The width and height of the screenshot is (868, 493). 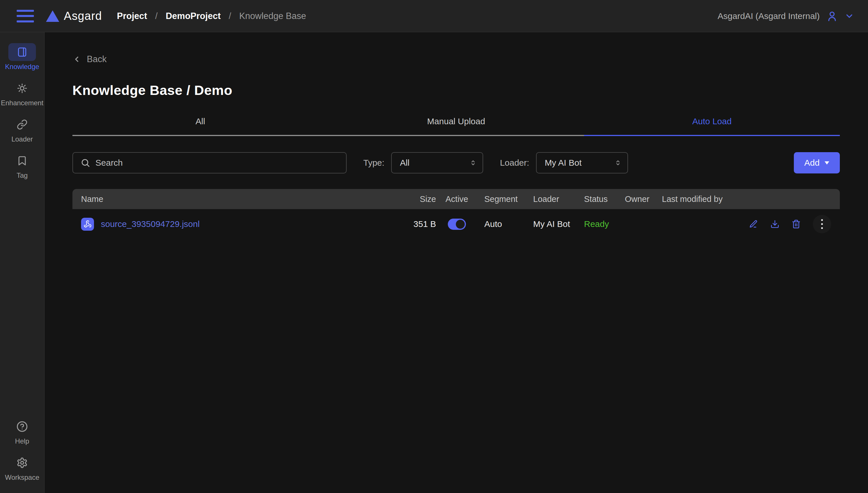 What do you see at coordinates (22, 139) in the screenshot?
I see `sidebar-item-label: Loader` at bounding box center [22, 139].